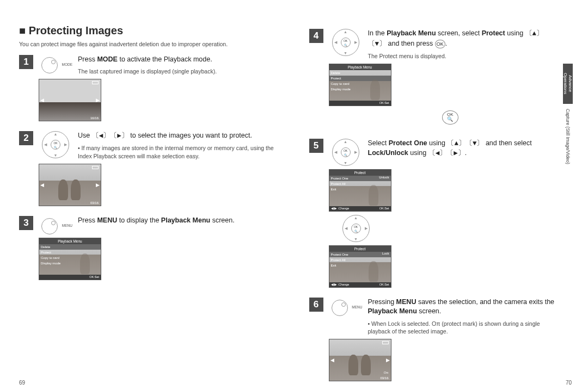 This screenshot has width=588, height=390. Describe the element at coordinates (180, 221) in the screenshot. I see `step-instruction: Press MENU to display the Playback Menu …` at that location.